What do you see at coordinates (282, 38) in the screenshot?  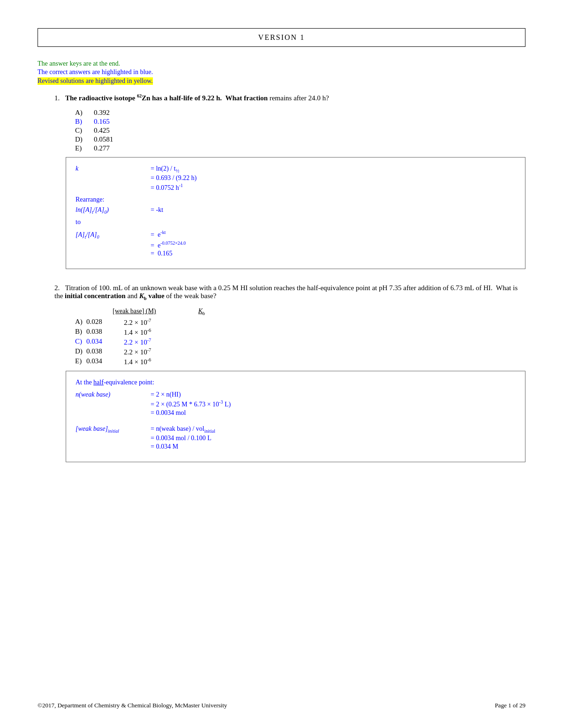 I see `version-title: VERSION 1` at bounding box center [282, 38].